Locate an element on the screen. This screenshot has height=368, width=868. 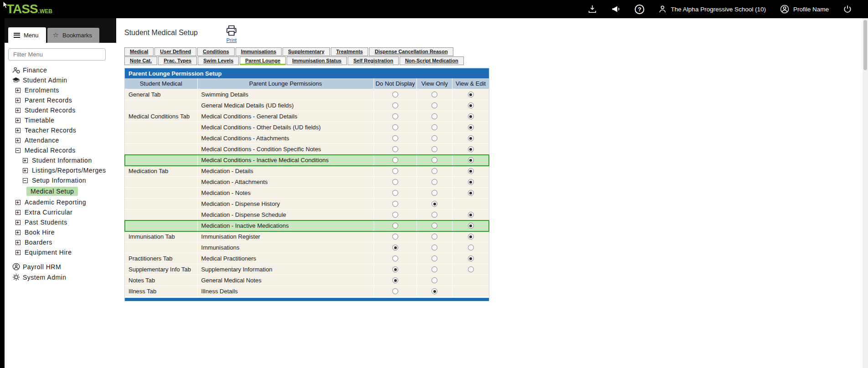
sidebar-item-timetable: +Timetable is located at coordinates (60, 120).